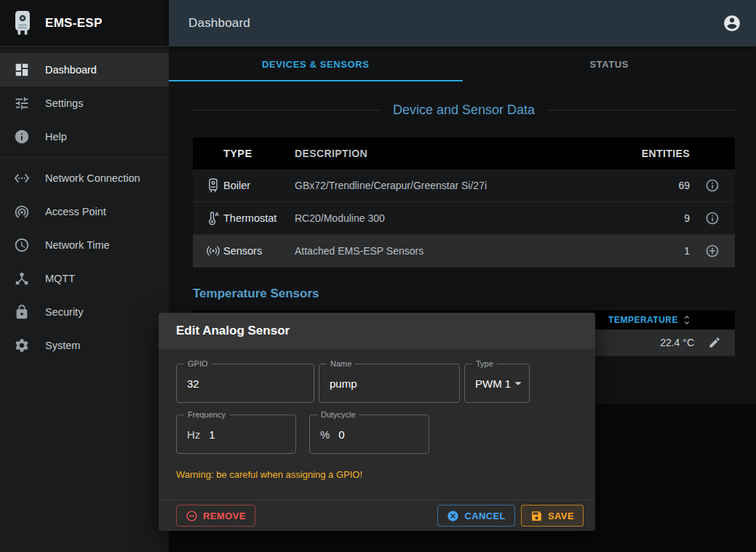 The image size is (756, 552). I want to click on app-title: EMS-ESP, so click(74, 23).